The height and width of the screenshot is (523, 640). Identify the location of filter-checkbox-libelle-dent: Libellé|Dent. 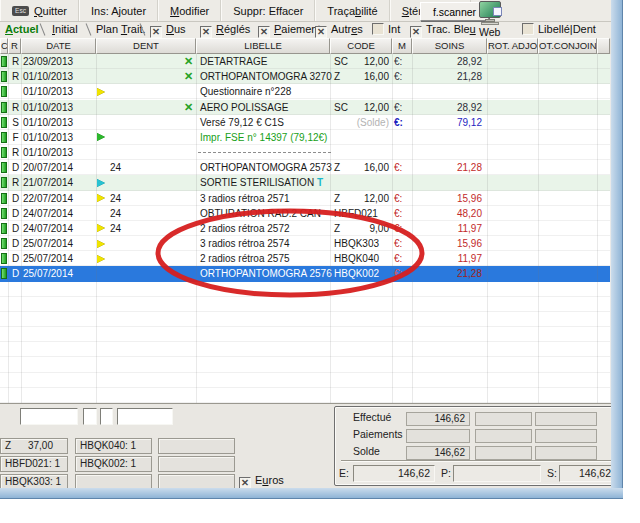
(559, 29).